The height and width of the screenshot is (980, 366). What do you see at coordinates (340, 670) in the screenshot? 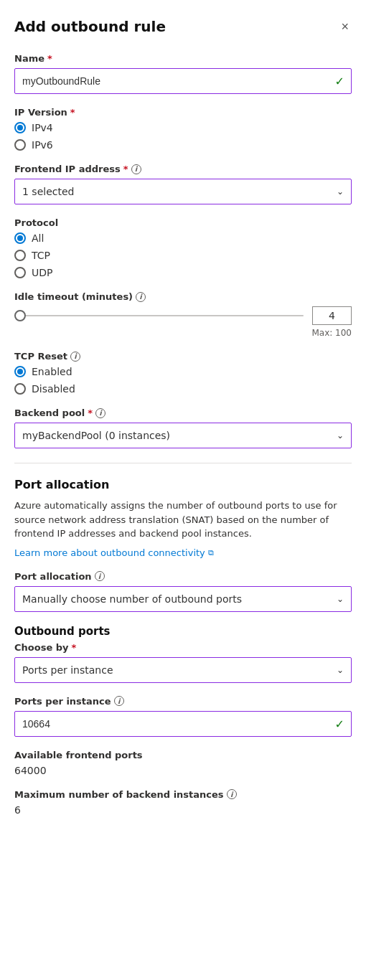
I see `choose-by-arrow-icon: ⌄` at bounding box center [340, 670].